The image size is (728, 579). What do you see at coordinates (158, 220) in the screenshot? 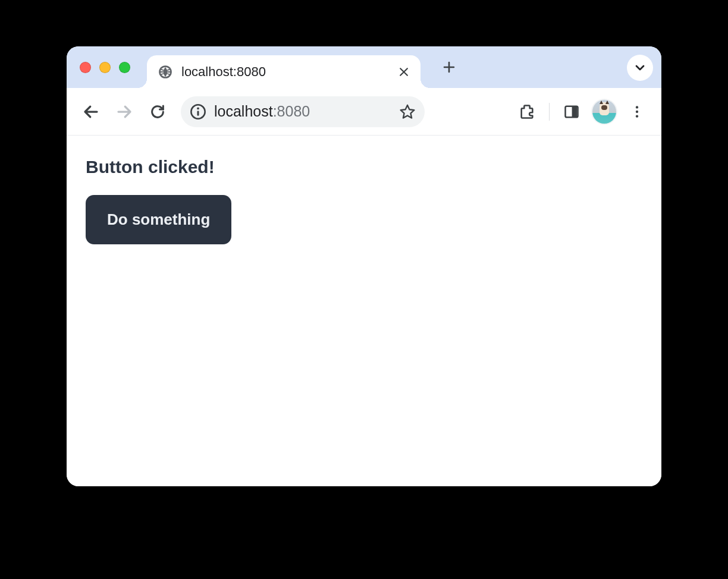
I see `do-something-button: Do something` at bounding box center [158, 220].